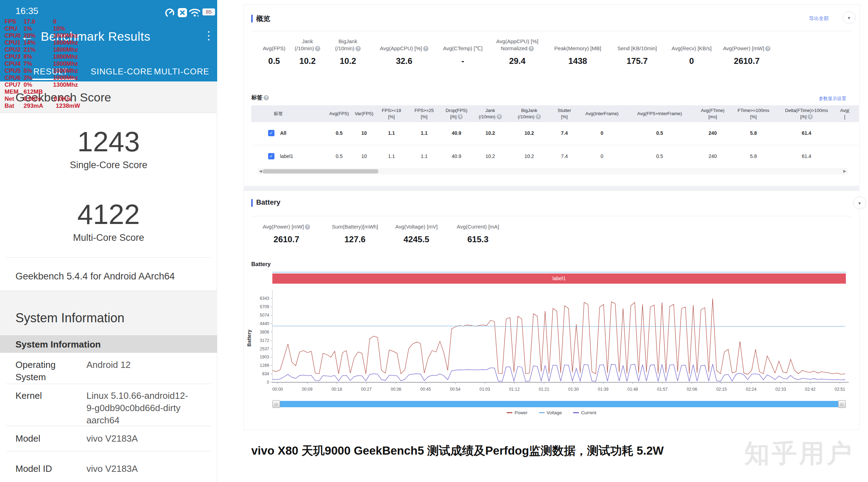 This screenshot has height=482, width=868. I want to click on multi-core-score-label: Multi-Core Score, so click(109, 238).